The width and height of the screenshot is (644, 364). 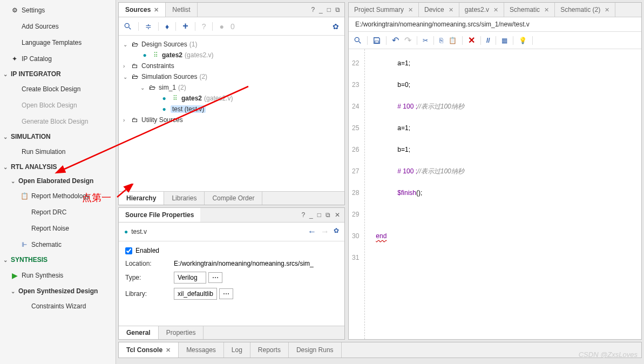 I want to click on nav-ip-integrator-header: ⌄IP INTEGRATOR, so click(x=58, y=74).